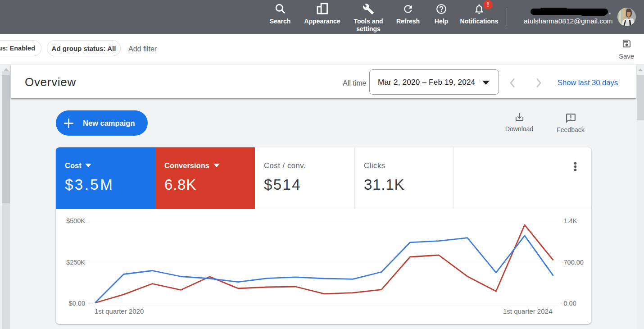 Image resolution: width=644 pixels, height=329 pixels. Describe the element at coordinates (570, 303) in the screenshot. I see `svg-text: 0.00` at that location.